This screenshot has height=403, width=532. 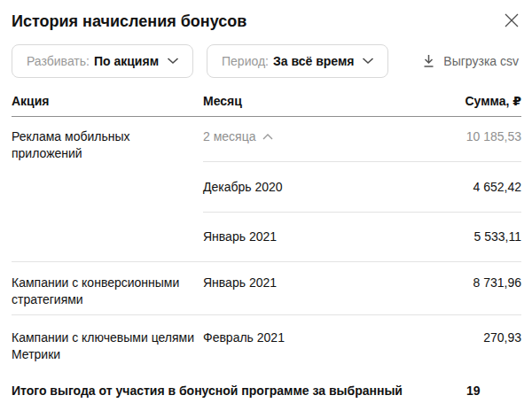 I want to click on period-value: За всё время, so click(x=314, y=61).